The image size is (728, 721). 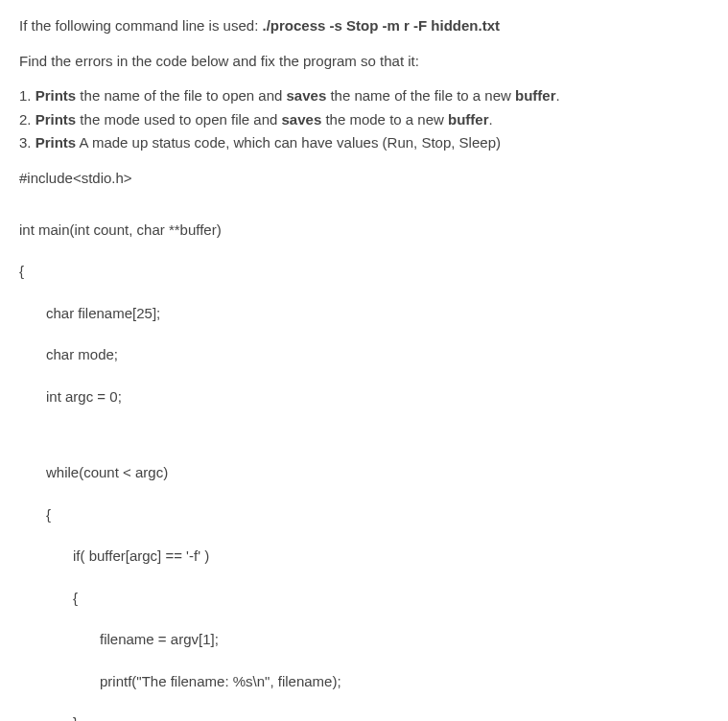 What do you see at coordinates (364, 355) in the screenshot?
I see `code-line: char mode;` at bounding box center [364, 355].